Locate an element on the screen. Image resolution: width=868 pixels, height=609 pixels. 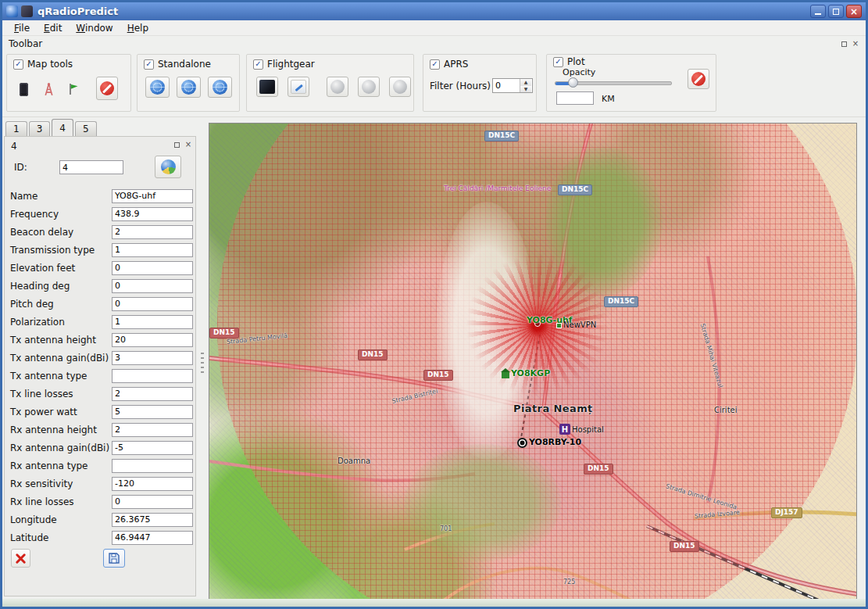
field-label: Tx antenna height is located at coordinates (61, 340).